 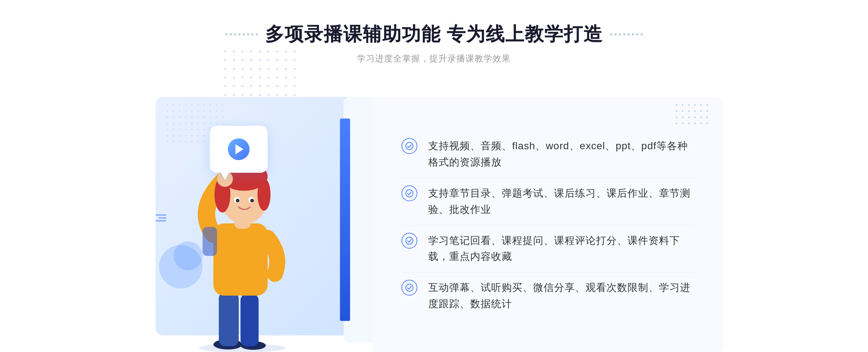 What do you see at coordinates (434, 34) in the screenshot?
I see `header-title-row: 多项录播课辅助功能 专为线上教学打造` at bounding box center [434, 34].